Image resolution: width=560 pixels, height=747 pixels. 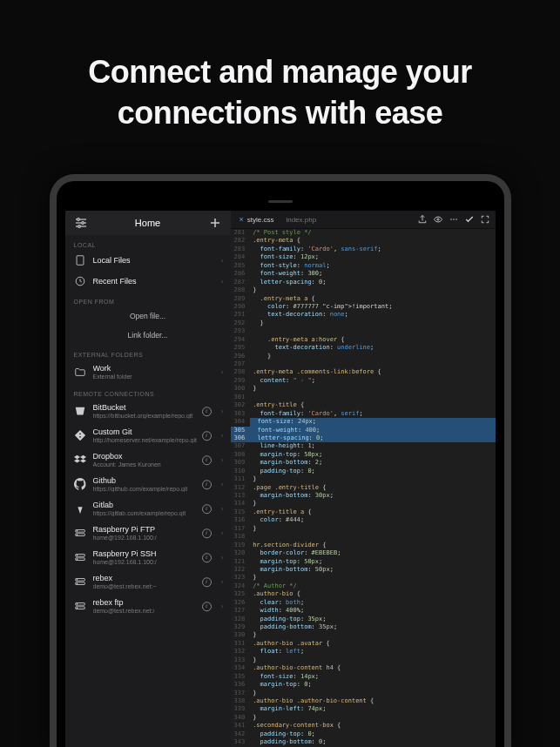 I want to click on folder-icon, so click(x=80, y=372).